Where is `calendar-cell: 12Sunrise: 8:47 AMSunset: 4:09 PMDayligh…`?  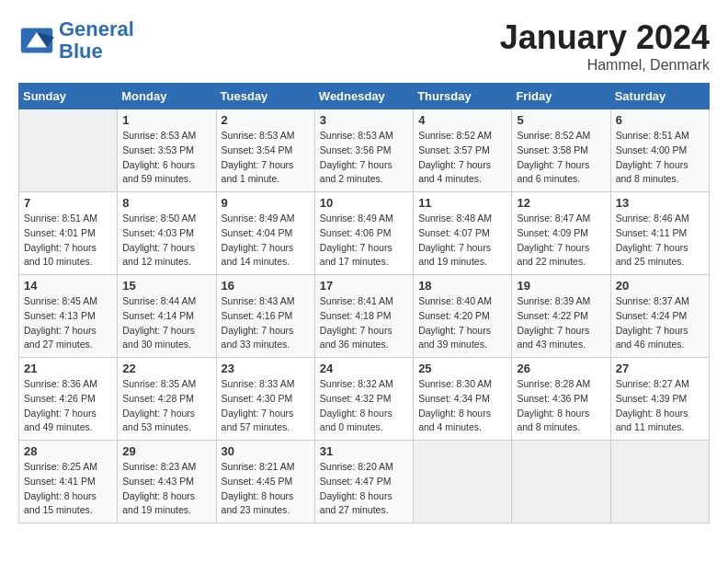 calendar-cell: 12Sunrise: 8:47 AMSunset: 4:09 PMDayligh… is located at coordinates (561, 234).